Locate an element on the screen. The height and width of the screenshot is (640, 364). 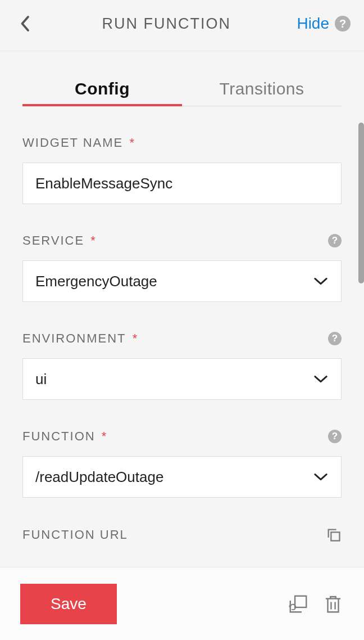
header-actions: Hide ? is located at coordinates (324, 24).